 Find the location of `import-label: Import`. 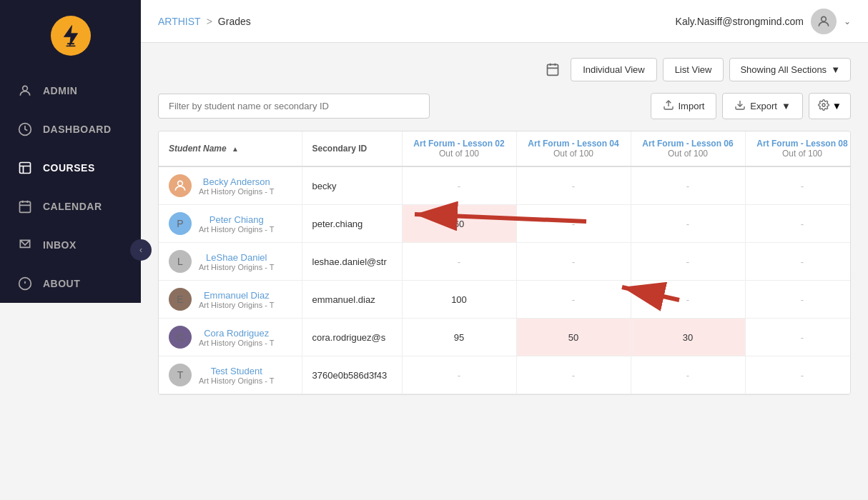

import-label: Import is located at coordinates (692, 106).